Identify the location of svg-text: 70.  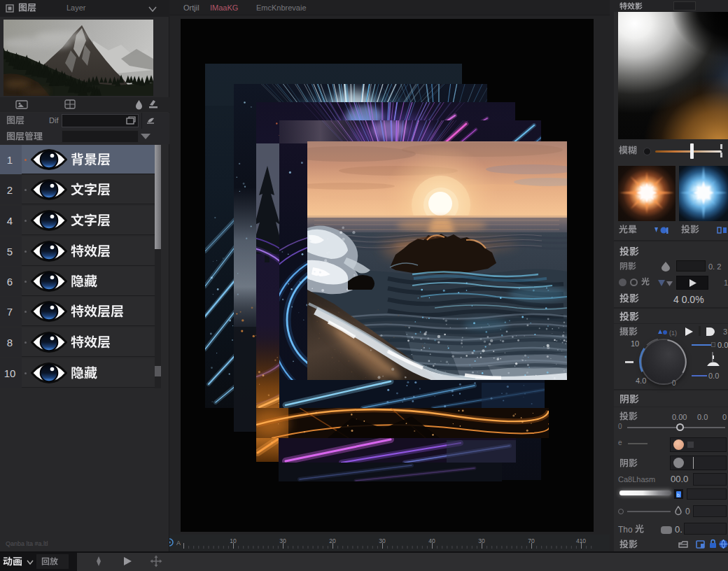
(531, 541).